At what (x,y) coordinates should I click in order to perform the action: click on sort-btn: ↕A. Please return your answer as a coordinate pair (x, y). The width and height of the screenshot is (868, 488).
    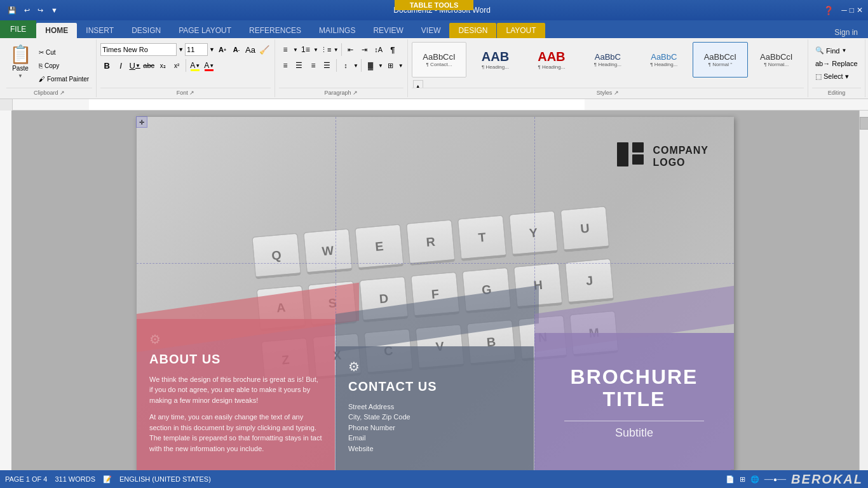
    Looking at the image, I should click on (379, 50).